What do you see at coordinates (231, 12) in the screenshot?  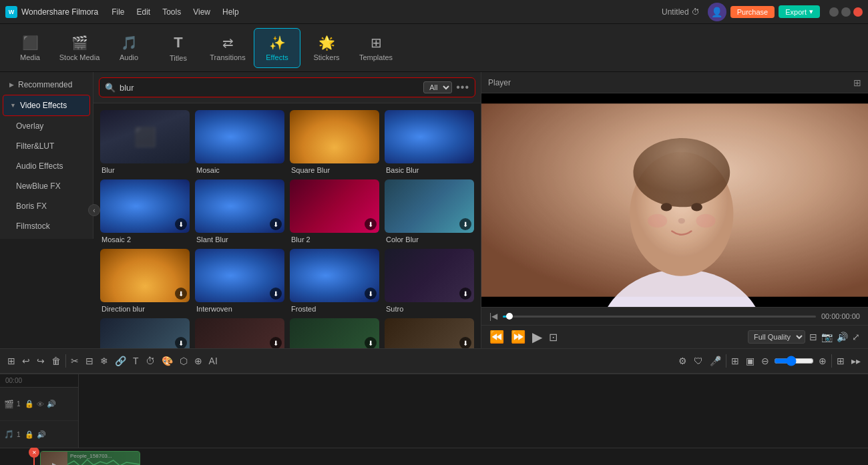 I see `menu-help: Help` at bounding box center [231, 12].